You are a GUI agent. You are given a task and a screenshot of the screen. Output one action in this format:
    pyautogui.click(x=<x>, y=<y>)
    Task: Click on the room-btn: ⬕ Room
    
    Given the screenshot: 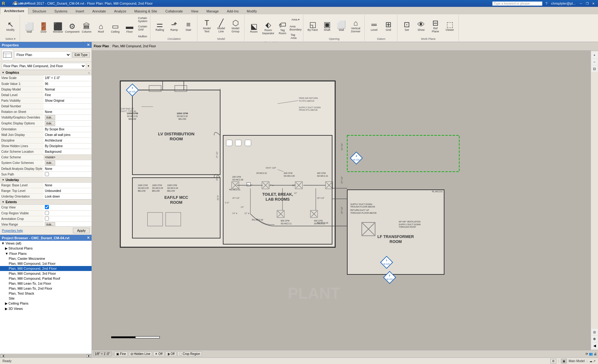 What is the action you would take?
    pyautogui.click(x=254, y=28)
    